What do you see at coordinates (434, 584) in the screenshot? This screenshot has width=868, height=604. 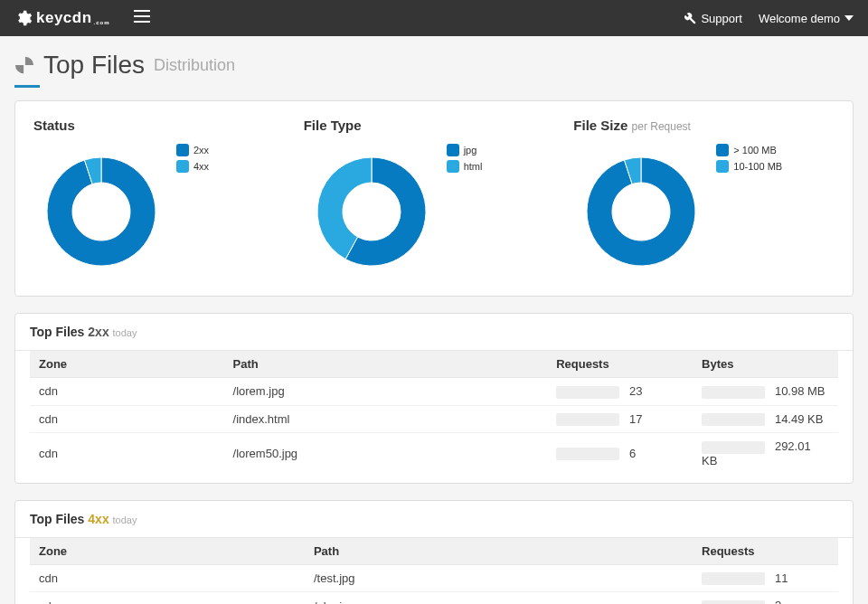 I see `table-4xx-body: cdn/test.jpg 11cdn/abc.jpg 3` at bounding box center [434, 584].